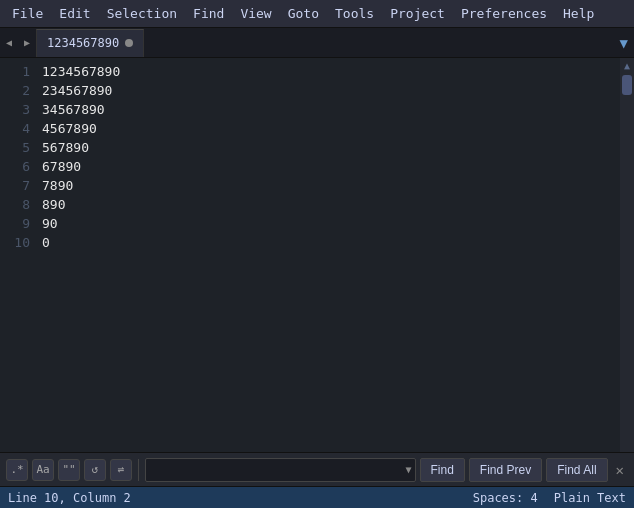  What do you see at coordinates (280, 470) in the screenshot?
I see `find-input` at bounding box center [280, 470].